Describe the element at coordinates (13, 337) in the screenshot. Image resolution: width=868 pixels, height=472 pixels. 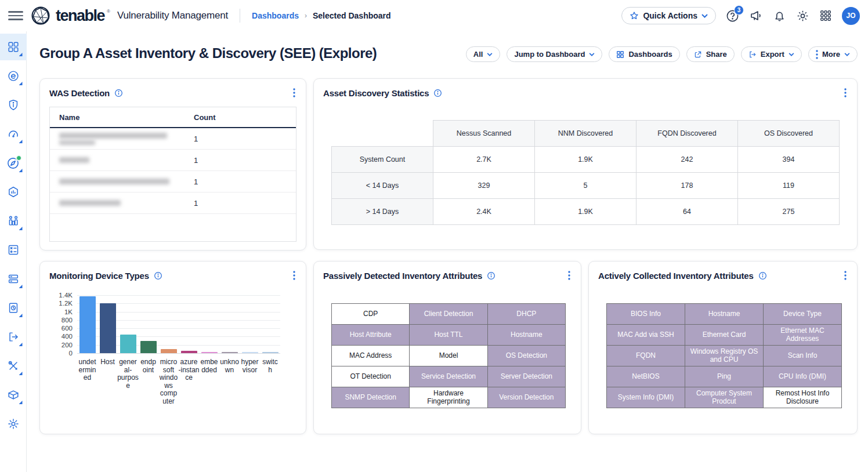
I see `sidebar-item-export-nav` at that location.